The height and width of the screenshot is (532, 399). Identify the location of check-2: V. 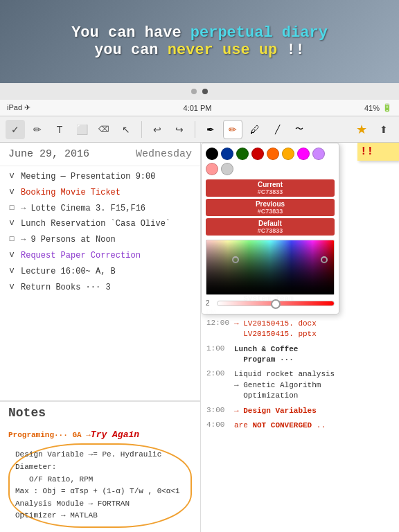
(12, 193).